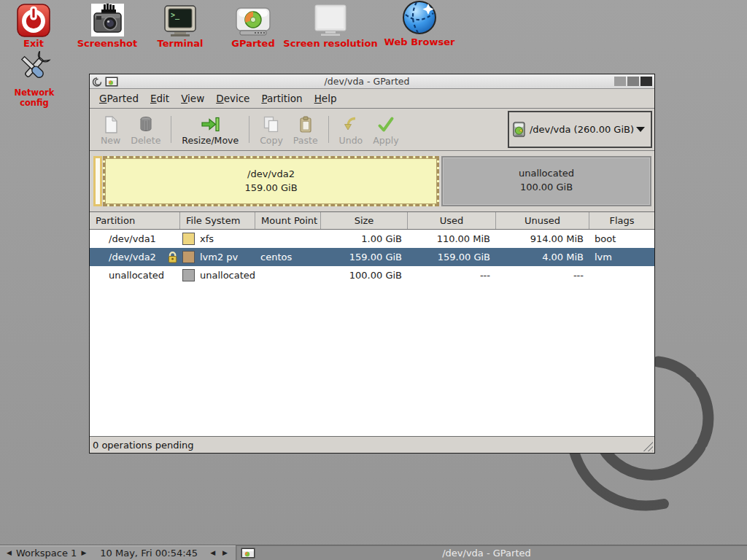  Describe the element at coordinates (225, 553) in the screenshot. I see `task-next-arrow: ▶` at that location.